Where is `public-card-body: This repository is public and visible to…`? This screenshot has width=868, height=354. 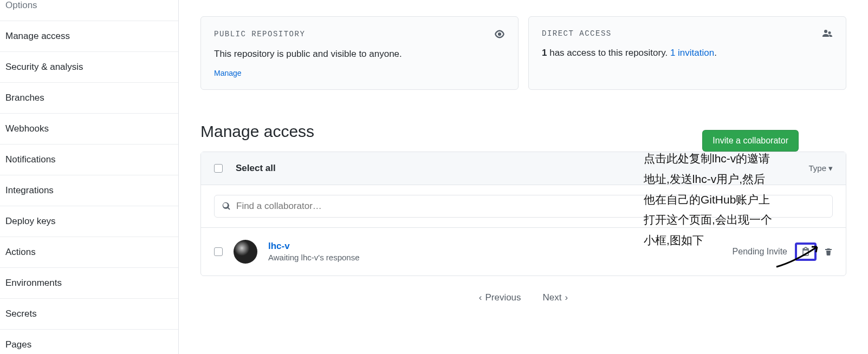
public-card-body: This repository is public and visible to… is located at coordinates (360, 54).